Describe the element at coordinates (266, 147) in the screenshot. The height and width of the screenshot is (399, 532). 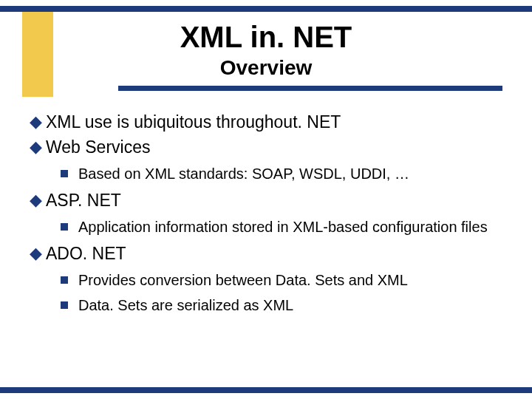
I see `list-item: ◆ Web Services` at that location.